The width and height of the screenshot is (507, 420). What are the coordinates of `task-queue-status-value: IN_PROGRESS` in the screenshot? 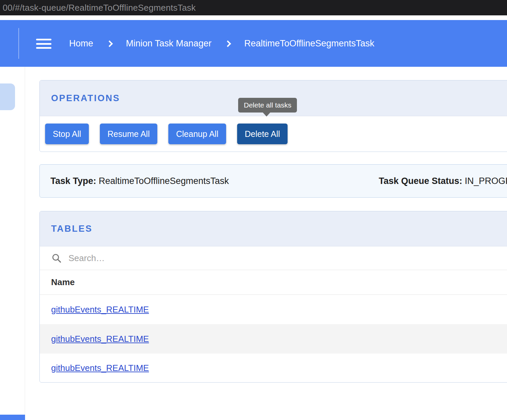 It's located at (486, 181).